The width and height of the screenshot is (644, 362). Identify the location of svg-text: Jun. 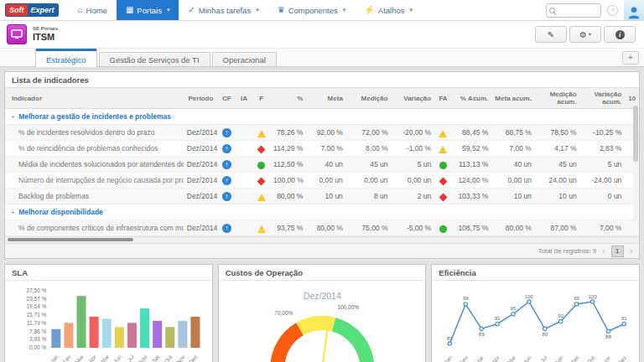
(117, 358).